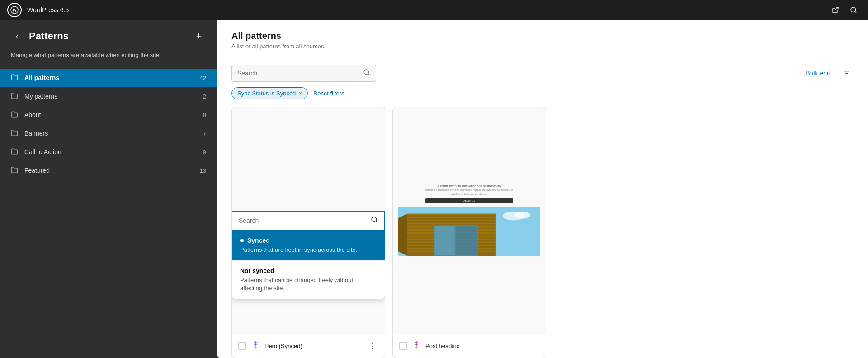 Image resolution: width=868 pixels, height=358 pixels. Describe the element at coordinates (108, 97) in the screenshot. I see `sidebar-item-my-patterns: My patterns 2` at that location.